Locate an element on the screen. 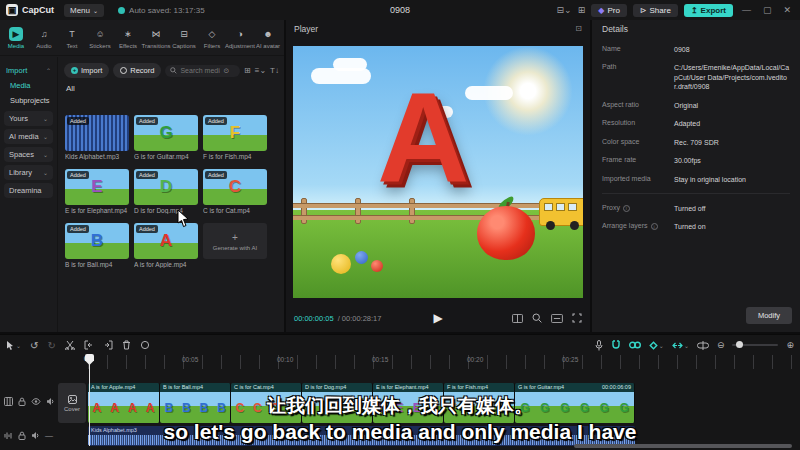 The image size is (800, 450). view-toggle-icon: ⊞ is located at coordinates (248, 70).